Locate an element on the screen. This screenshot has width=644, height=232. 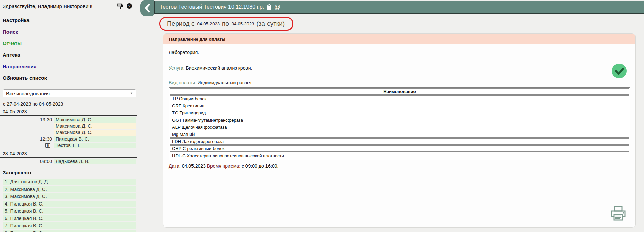
date-range-label: с 27-04-2023 по 04-05-2023 is located at coordinates (71, 104).